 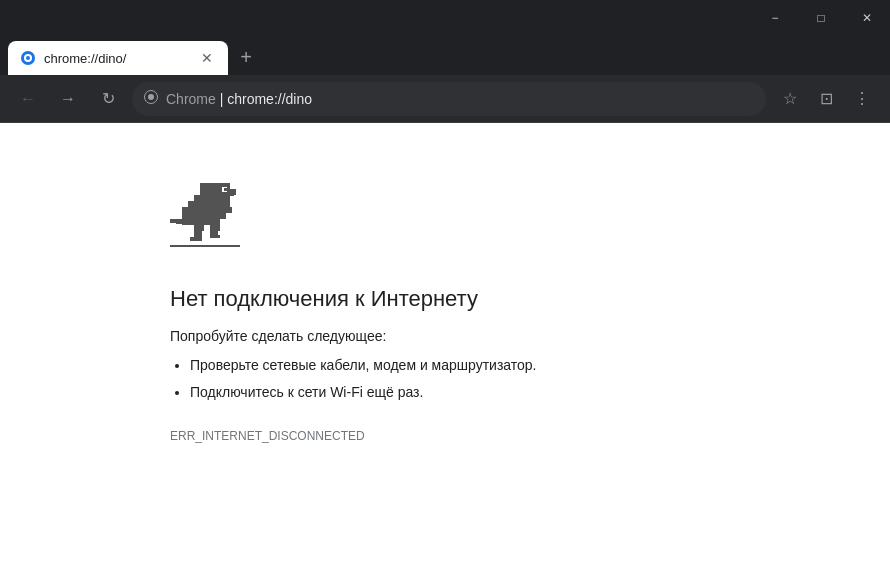 I want to click on site-name: Chrome, so click(x=191, y=99).